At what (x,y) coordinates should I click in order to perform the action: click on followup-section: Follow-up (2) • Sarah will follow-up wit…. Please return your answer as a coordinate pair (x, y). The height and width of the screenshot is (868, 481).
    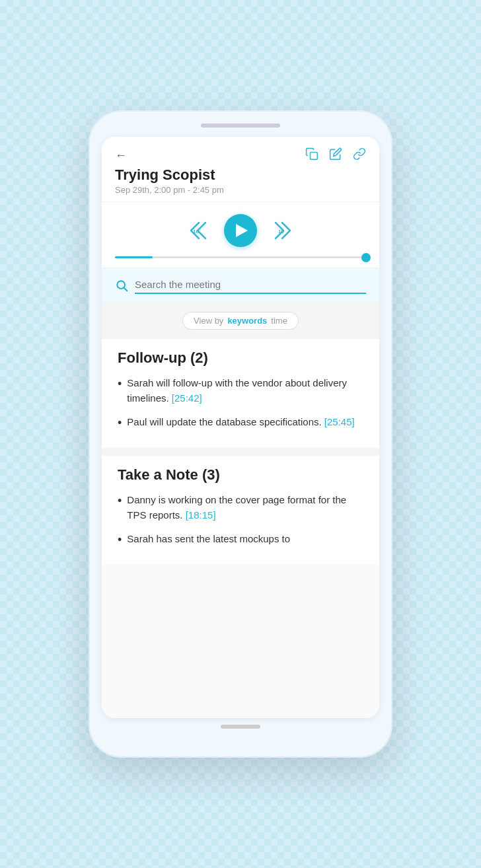
    Looking at the image, I should click on (240, 394).